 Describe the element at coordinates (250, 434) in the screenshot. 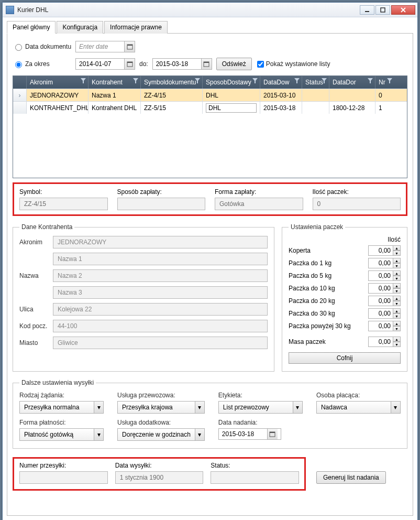

I see `senddate-input` at that location.